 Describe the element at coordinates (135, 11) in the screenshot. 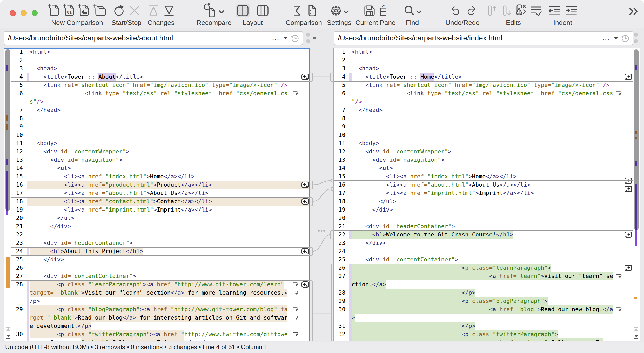

I see `stop-icon` at that location.